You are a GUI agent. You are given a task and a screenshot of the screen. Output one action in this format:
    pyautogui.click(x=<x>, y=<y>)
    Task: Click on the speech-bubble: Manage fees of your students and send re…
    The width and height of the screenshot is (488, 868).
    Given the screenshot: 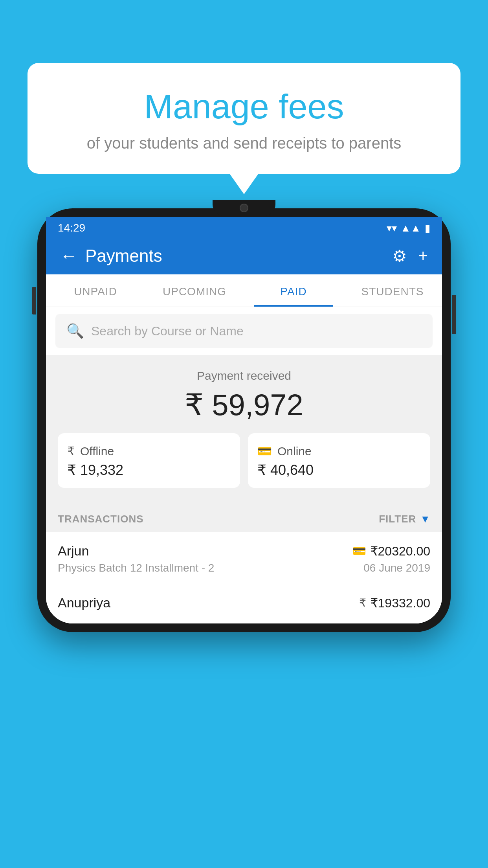 What is the action you would take?
    pyautogui.click(x=244, y=118)
    